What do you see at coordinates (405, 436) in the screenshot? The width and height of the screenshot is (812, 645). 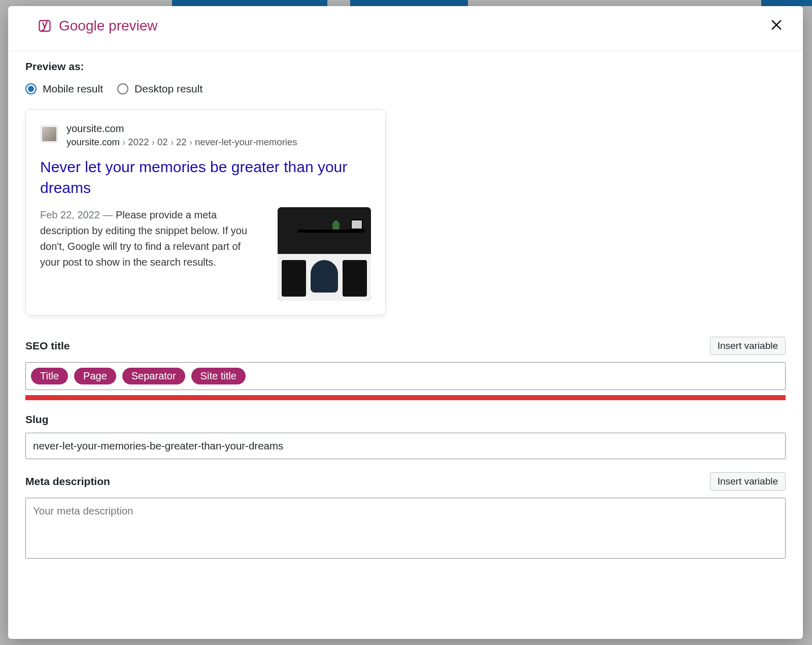 I see `slug-row: Slug` at bounding box center [405, 436].